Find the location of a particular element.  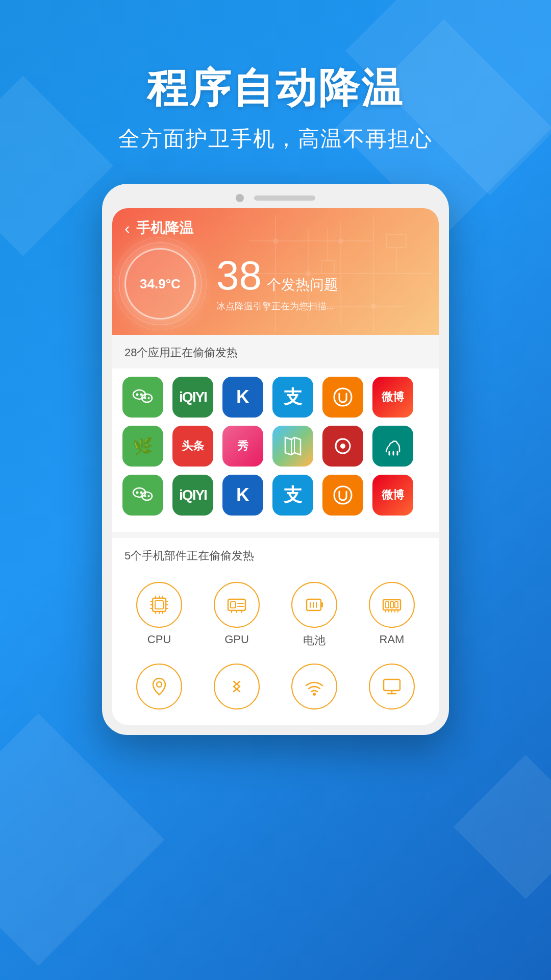

app-icon-camel is located at coordinates (393, 446).